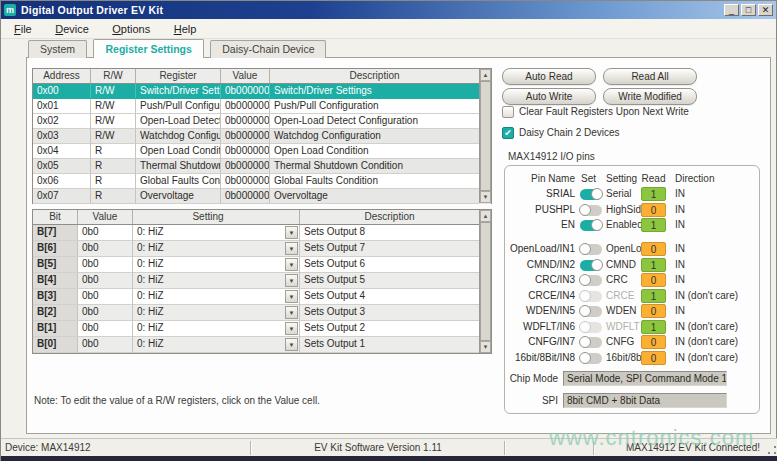  Describe the element at coordinates (508, 133) in the screenshot. I see `checkbox-box: ✔` at that location.